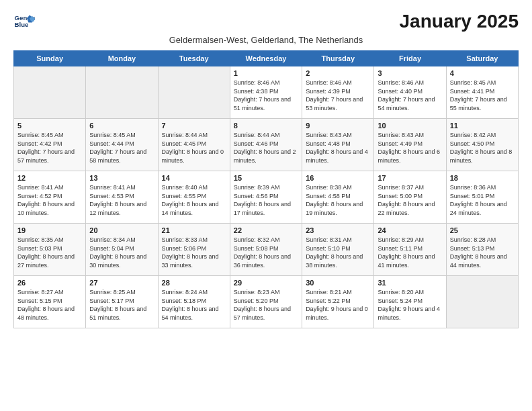 Image resolution: width=532 pixels, height=411 pixels. Describe the element at coordinates (459, 21) in the screenshot. I see `month-title: January 2025` at that location.